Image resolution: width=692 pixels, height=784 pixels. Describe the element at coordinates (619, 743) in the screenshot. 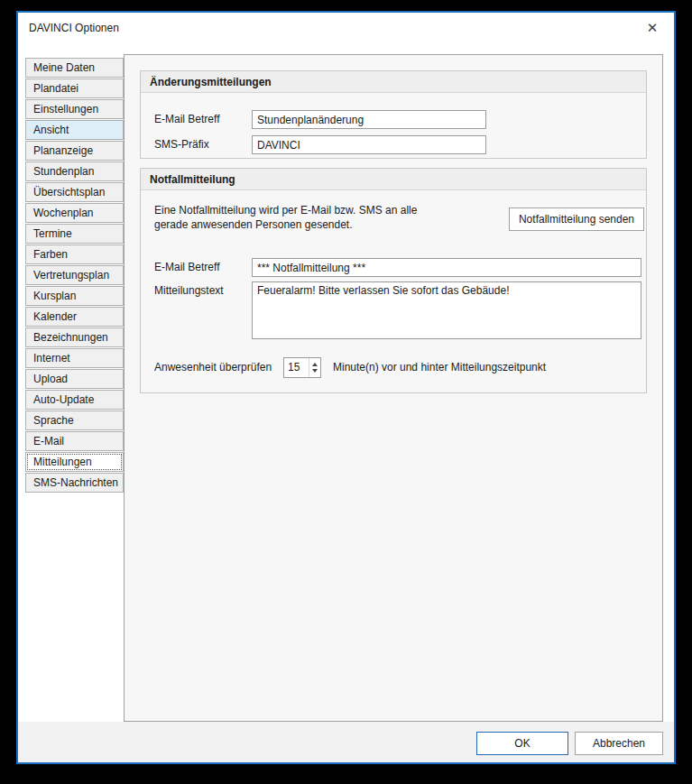

I see `cancel-button: Abbrechen` at that location.